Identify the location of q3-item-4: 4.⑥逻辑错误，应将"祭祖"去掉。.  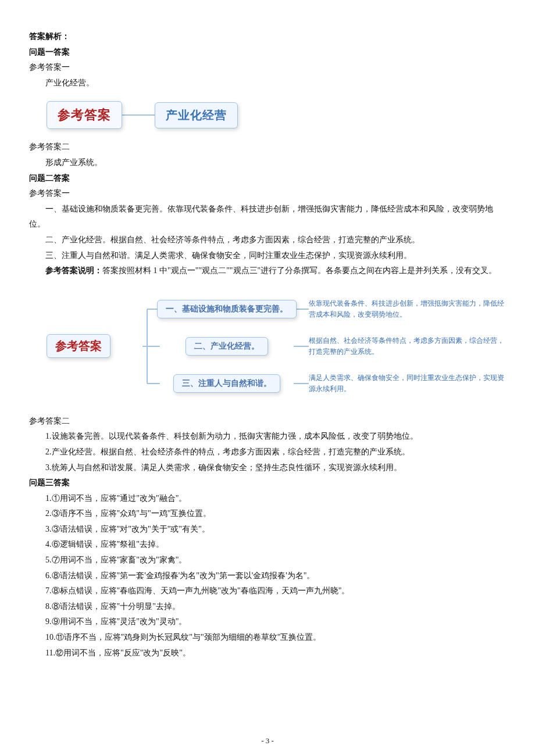
(268, 545).